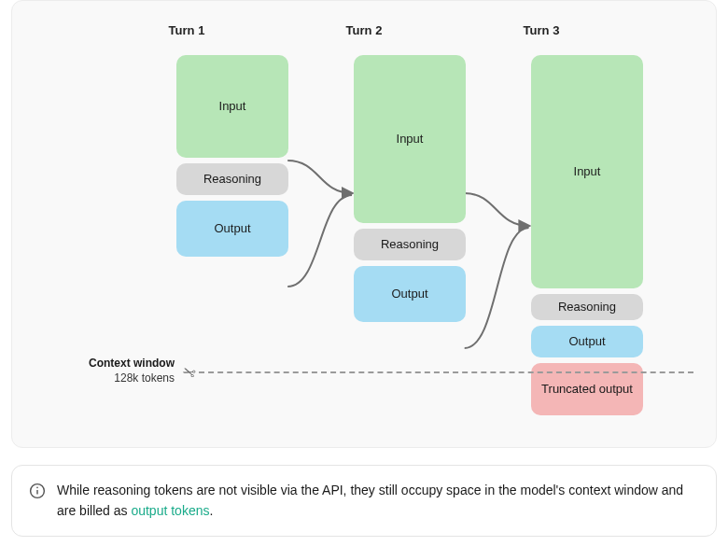 This screenshot has height=560, width=728. Describe the element at coordinates (123, 371) in the screenshot. I see `context-window-label: Context window 128k tokens` at that location.